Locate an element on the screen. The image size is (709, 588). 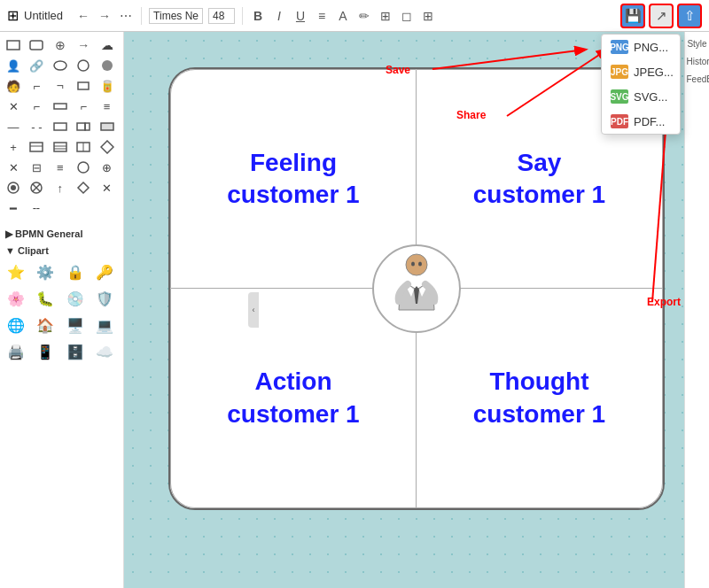
shape-filled-circle is located at coordinates (107, 66).